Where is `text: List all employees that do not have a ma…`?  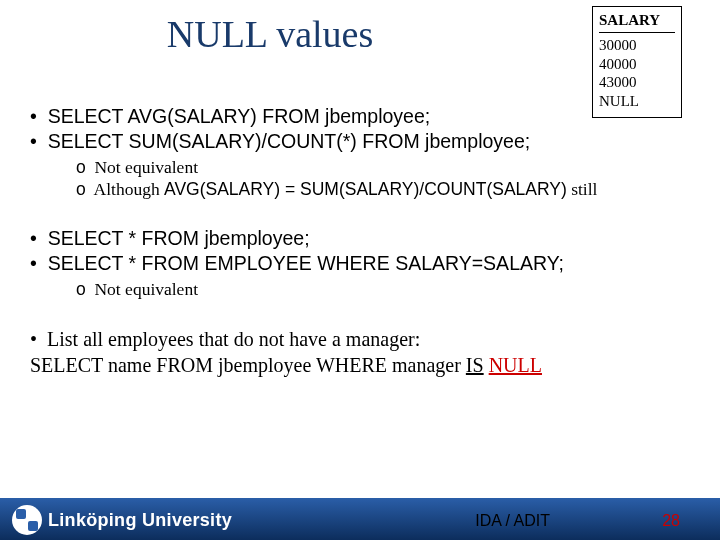 text: List all employees that do not have a ma… is located at coordinates (234, 339).